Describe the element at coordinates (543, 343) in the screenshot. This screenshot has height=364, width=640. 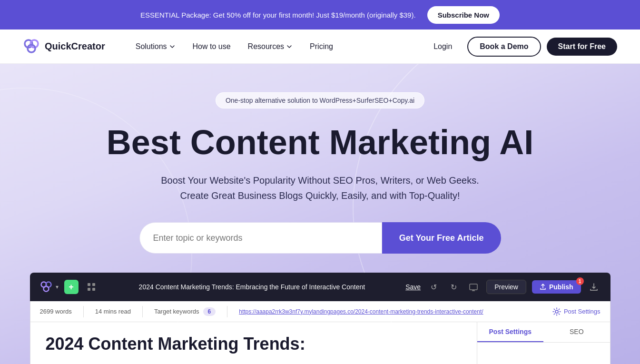
I see `post-sidebar: Post Settings SEO` at that location.